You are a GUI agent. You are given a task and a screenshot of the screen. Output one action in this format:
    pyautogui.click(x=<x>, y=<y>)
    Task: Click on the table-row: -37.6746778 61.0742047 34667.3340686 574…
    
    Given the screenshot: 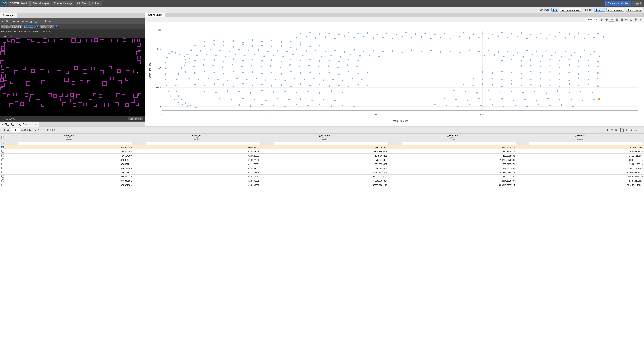 What is the action you would take?
    pyautogui.click(x=322, y=177)
    